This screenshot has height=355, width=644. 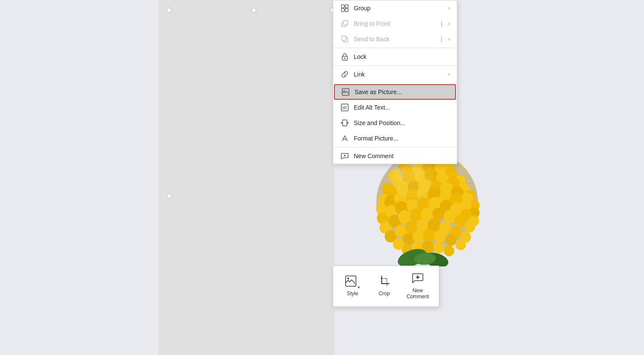 What do you see at coordinates (449, 8) in the screenshot?
I see `group-arrow: ›` at bounding box center [449, 8].